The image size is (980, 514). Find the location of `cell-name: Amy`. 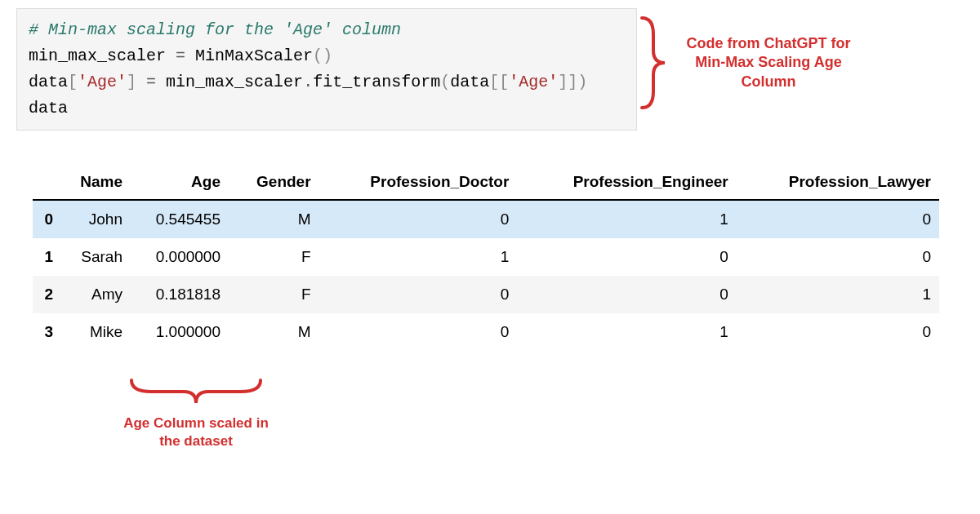

cell-name: Amy is located at coordinates (96, 295).